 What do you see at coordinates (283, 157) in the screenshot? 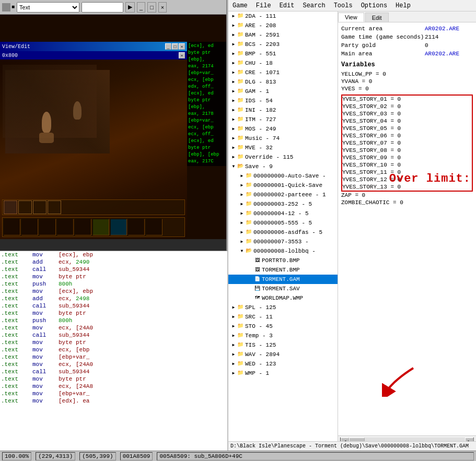
I see `tree-item-override: ▶ 📁 Override - 115` at bounding box center [283, 157].